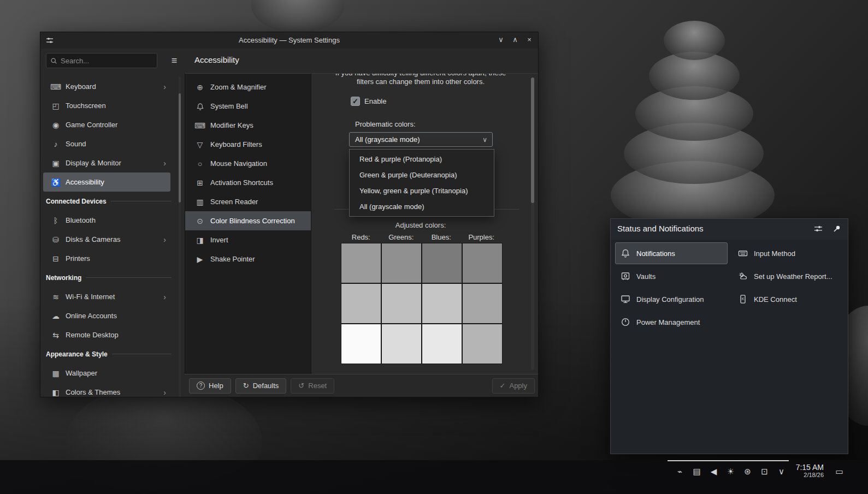 The image size is (868, 494). Describe the element at coordinates (671, 299) in the screenshot. I see `popup-item-display-configuration: Display Configuration` at that location.